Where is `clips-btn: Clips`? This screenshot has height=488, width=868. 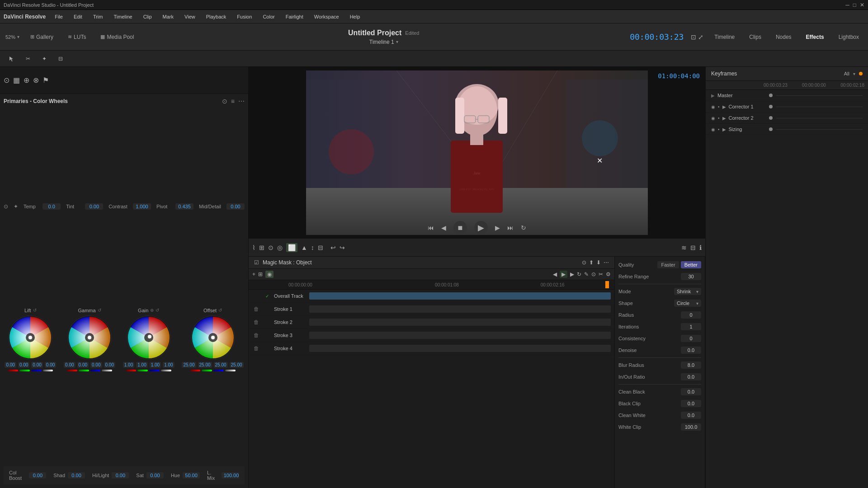 clips-btn: Clips is located at coordinates (755, 37).